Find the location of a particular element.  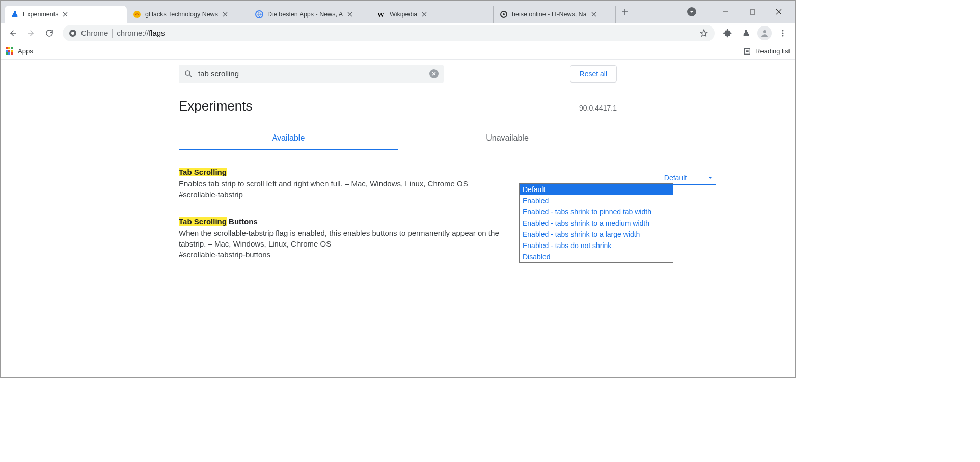

clear-search-icon is located at coordinates (434, 74).